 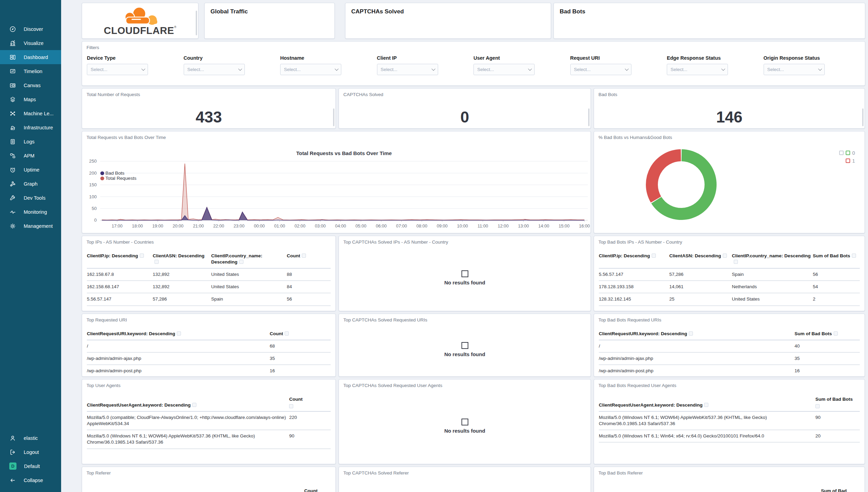 What do you see at coordinates (31, 156) in the screenshot?
I see `sidebar-item-apm: APM` at bounding box center [31, 156].